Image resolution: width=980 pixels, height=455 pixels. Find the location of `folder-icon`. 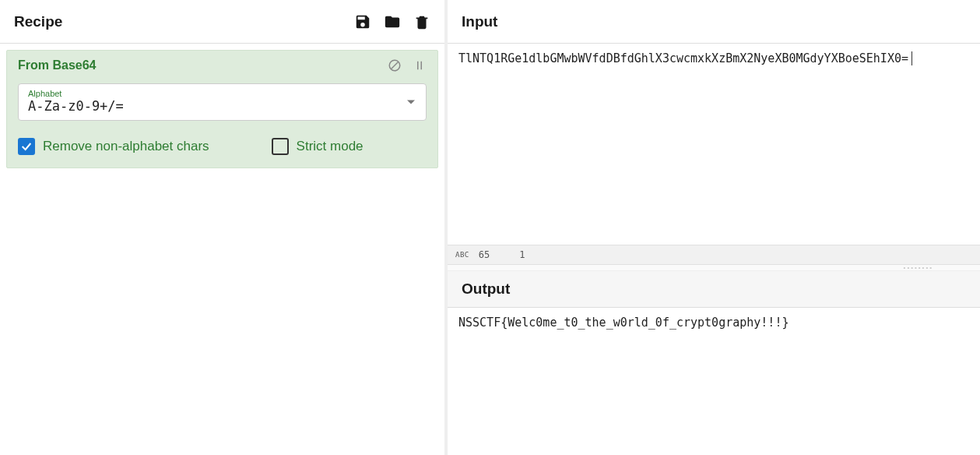

folder-icon is located at coordinates (392, 22).